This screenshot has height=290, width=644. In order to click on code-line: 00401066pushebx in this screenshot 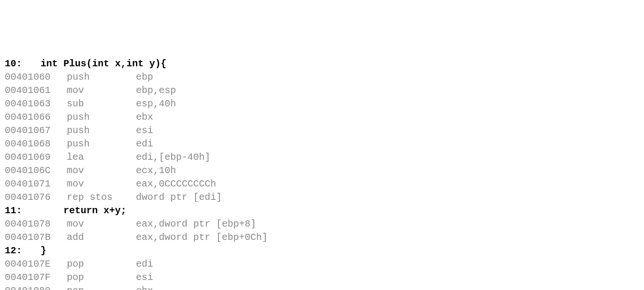, I will do `click(322, 117)`.